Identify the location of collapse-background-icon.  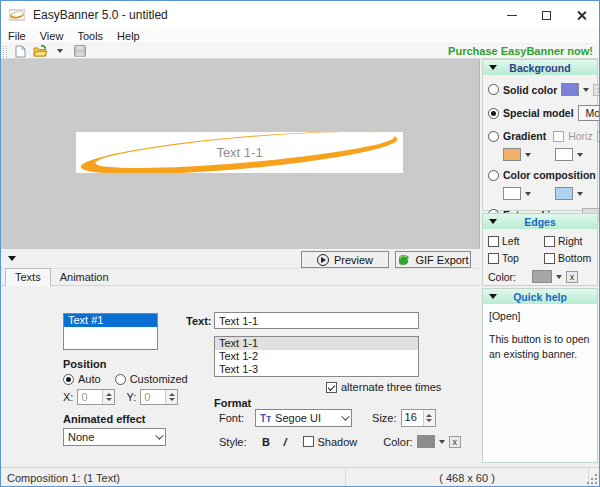
(493, 68).